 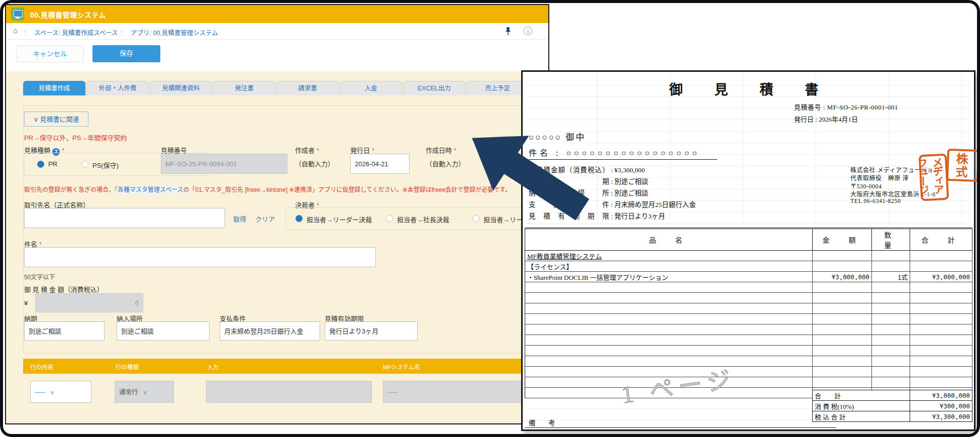 I want to click on doc-company-tel: TEL 06-6341-8250, so click(x=875, y=201).